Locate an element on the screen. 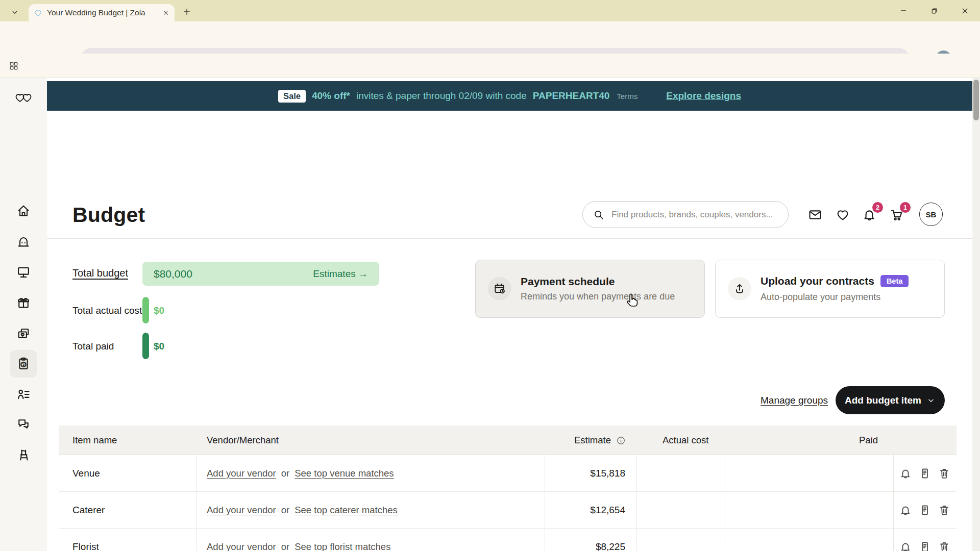 This screenshot has height=551, width=980. payment-schedule-title: Payment schedule is located at coordinates (598, 282).